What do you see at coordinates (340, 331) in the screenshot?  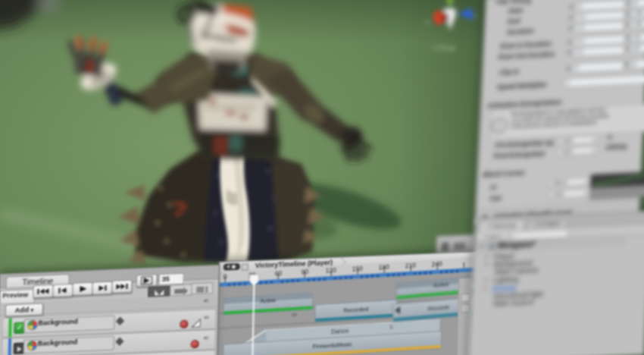 I see `svg-text: Dance` at bounding box center [340, 331].